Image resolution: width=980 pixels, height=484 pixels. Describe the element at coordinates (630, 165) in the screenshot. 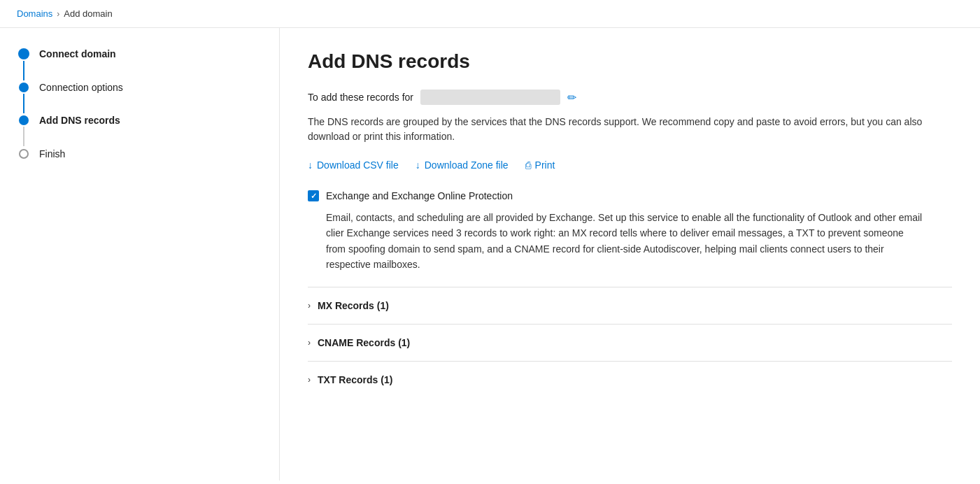

I see `actions-row: ↓ Download CSV file ↓ Download Zone file…` at that location.